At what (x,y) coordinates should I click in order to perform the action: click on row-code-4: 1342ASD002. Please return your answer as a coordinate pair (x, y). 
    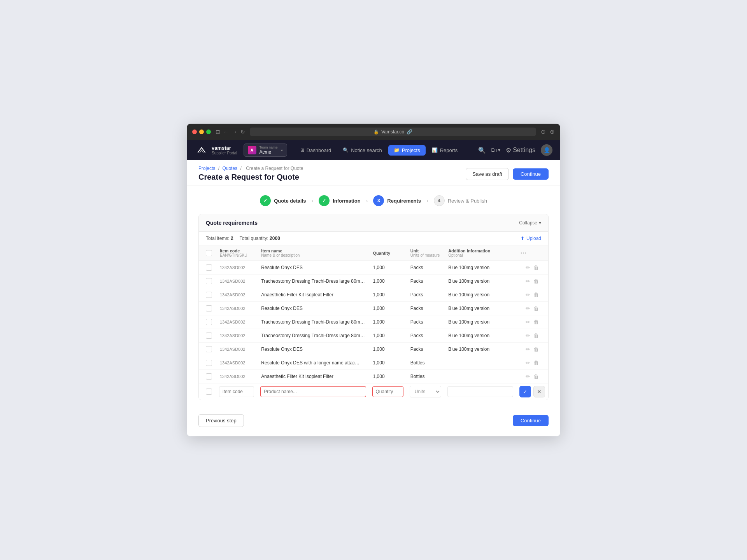
    Looking at the image, I should click on (237, 322).